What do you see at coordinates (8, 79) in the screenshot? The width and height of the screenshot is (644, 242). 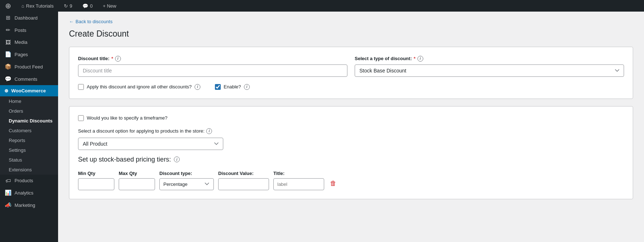 I see `comments-nav-icon: 💬` at bounding box center [8, 79].